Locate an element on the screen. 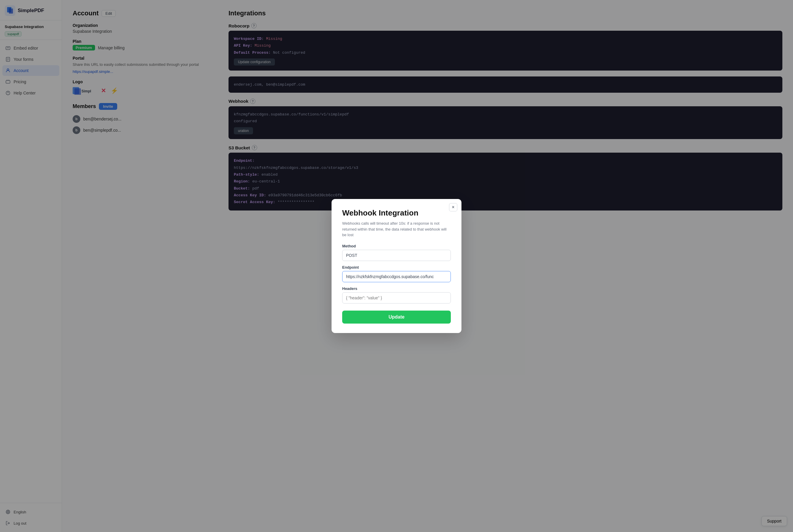  method-label: Method is located at coordinates (396, 246).